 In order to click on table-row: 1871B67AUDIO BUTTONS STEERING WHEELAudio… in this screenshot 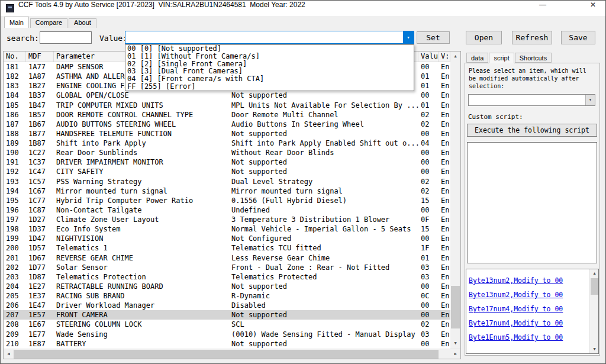, I will do `click(227, 124)`.